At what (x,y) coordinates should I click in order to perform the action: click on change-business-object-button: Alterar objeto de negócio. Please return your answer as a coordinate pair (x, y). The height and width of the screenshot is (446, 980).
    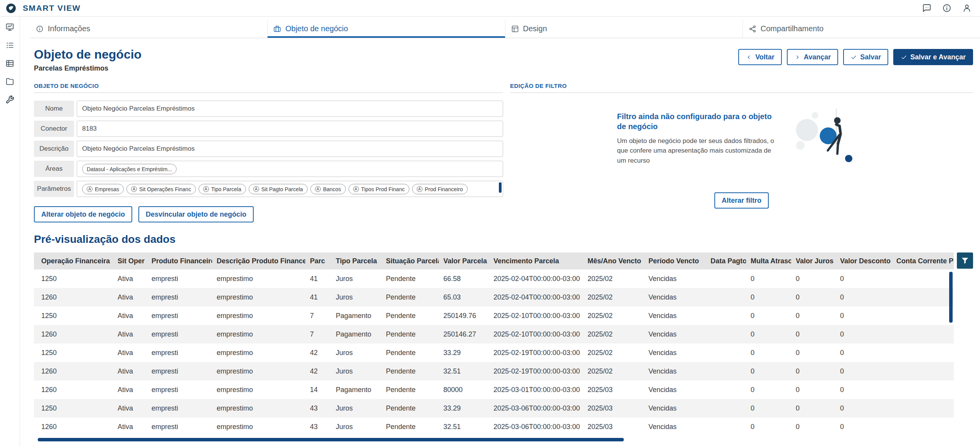
    Looking at the image, I should click on (83, 214).